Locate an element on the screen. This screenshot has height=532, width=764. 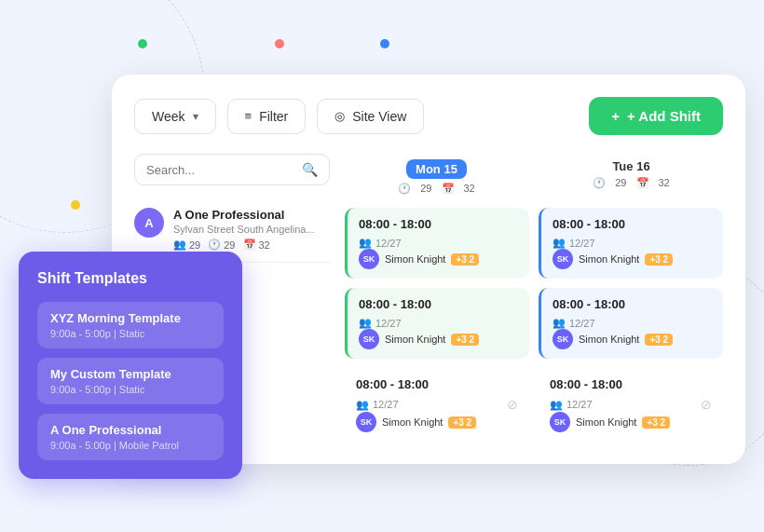
person-name-1: Simon Knight is located at coordinates (609, 259).